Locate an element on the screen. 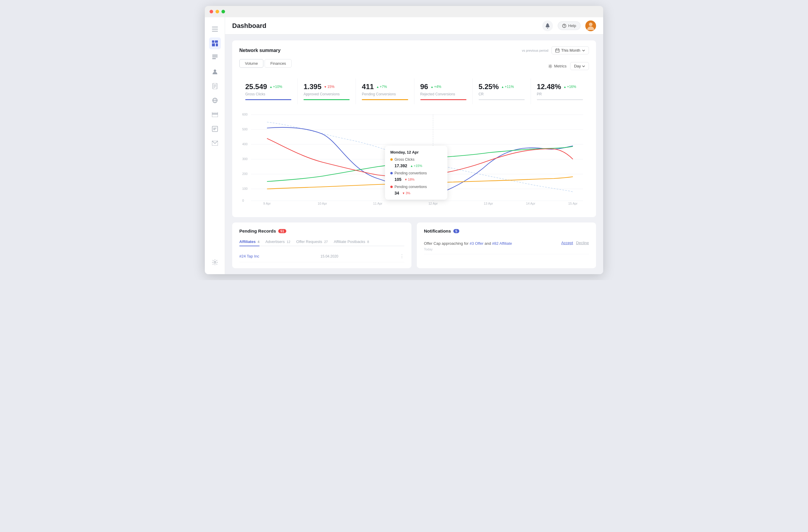  more-icon: ⋮ is located at coordinates (402, 256).